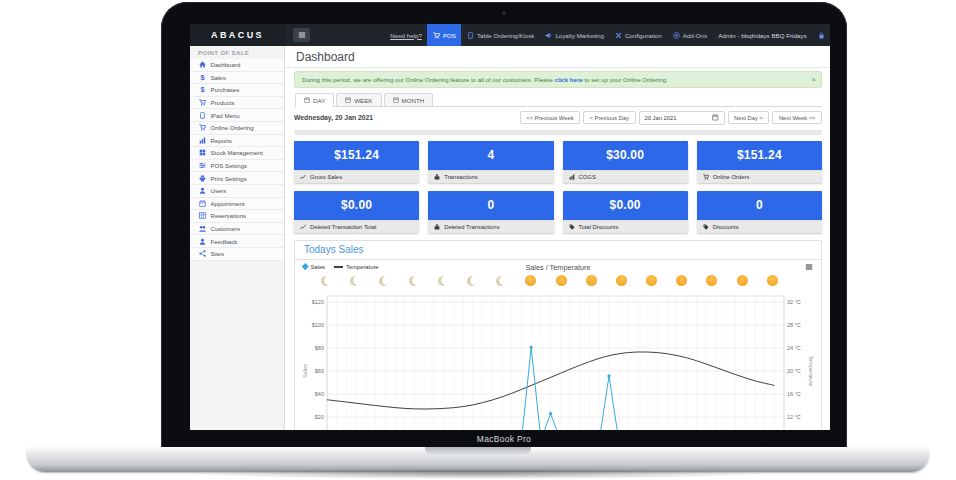  Describe the element at coordinates (569, 80) in the screenshot. I see `banner-link: click here` at that location.